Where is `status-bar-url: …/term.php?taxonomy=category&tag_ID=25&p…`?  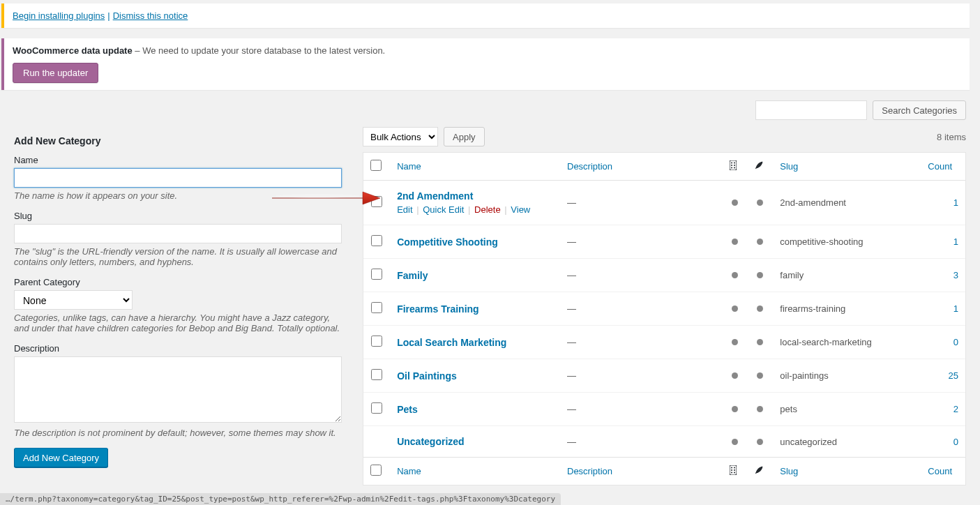 status-bar-url: …/term.php?taxonomy=category&tag_ID=25&p… is located at coordinates (280, 497).